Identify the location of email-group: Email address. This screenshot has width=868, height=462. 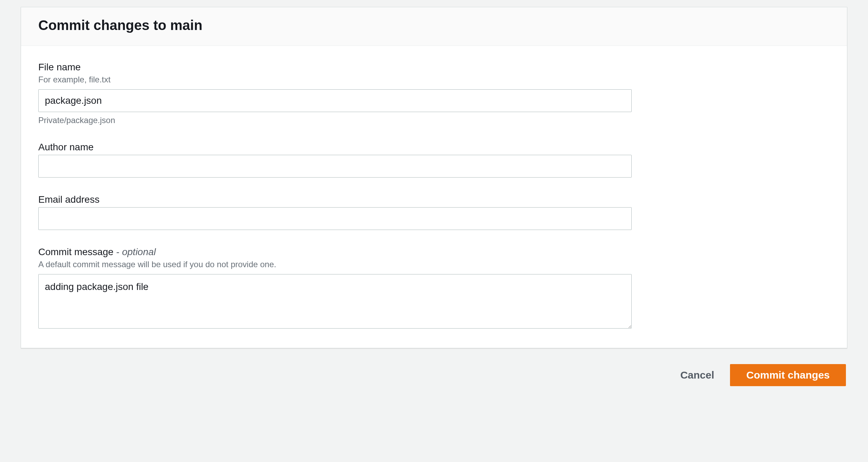
(434, 212).